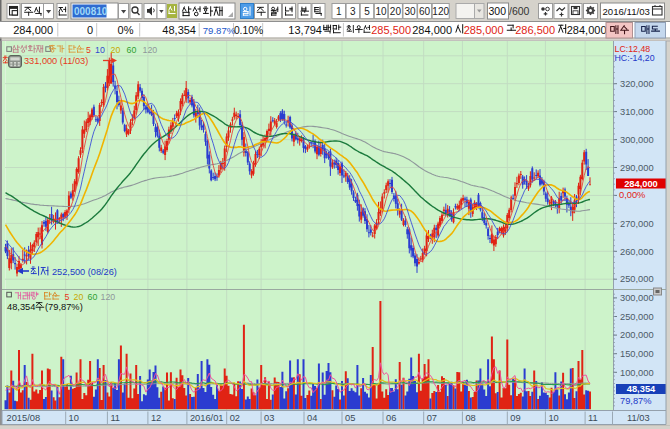 The height and width of the screenshot is (429, 670). I want to click on svg-text: 270,000, so click(637, 224).